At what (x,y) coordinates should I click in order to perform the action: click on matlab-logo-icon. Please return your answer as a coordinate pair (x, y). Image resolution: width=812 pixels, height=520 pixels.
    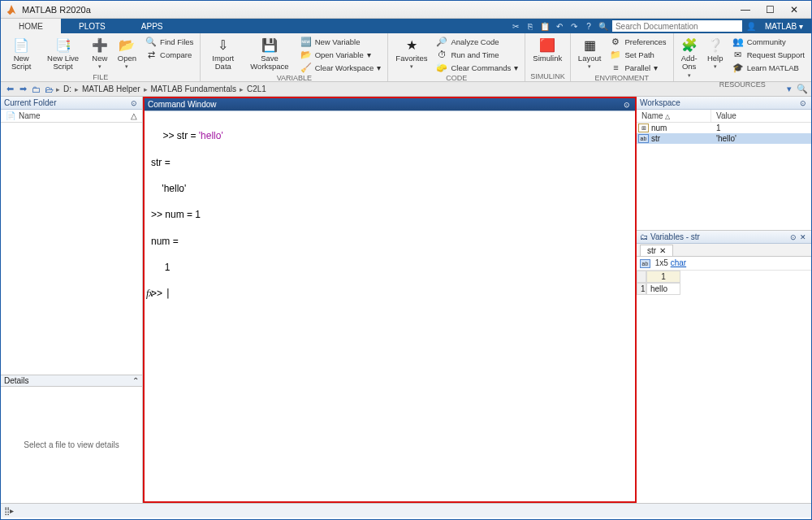
    Looking at the image, I should click on (11, 10).